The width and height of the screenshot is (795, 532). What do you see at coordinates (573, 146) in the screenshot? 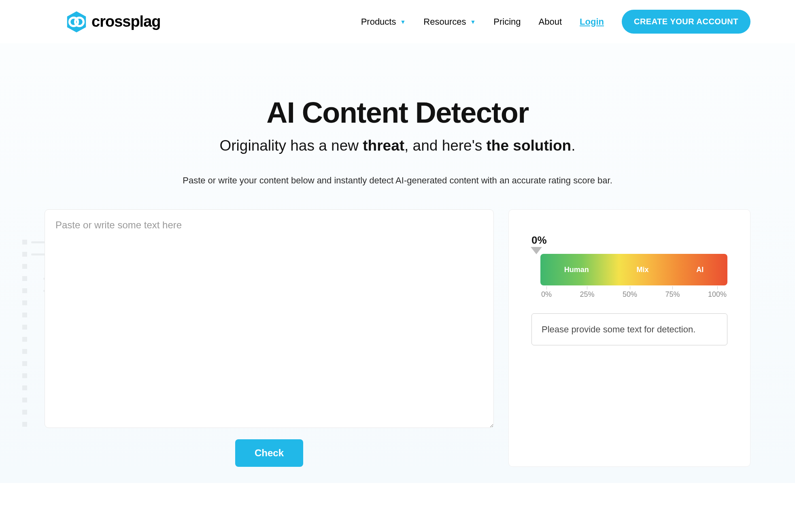
I see `subtitle-suffix: .` at bounding box center [573, 146].